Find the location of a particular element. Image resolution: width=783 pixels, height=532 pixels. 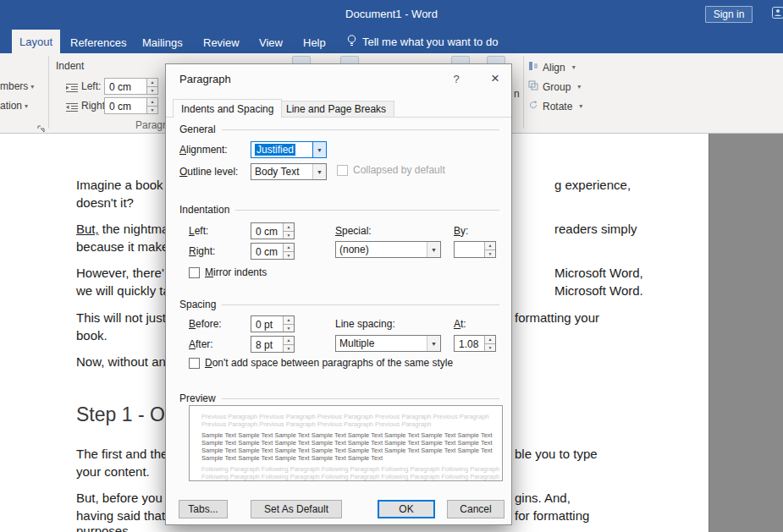

left-indent-spinner: 0 cm ▲▼ is located at coordinates (273, 231).